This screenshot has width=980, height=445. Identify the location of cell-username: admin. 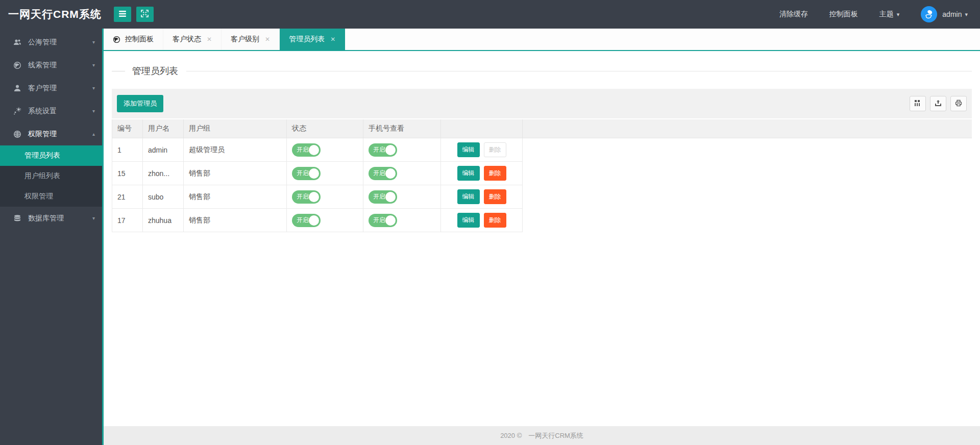
(163, 150).